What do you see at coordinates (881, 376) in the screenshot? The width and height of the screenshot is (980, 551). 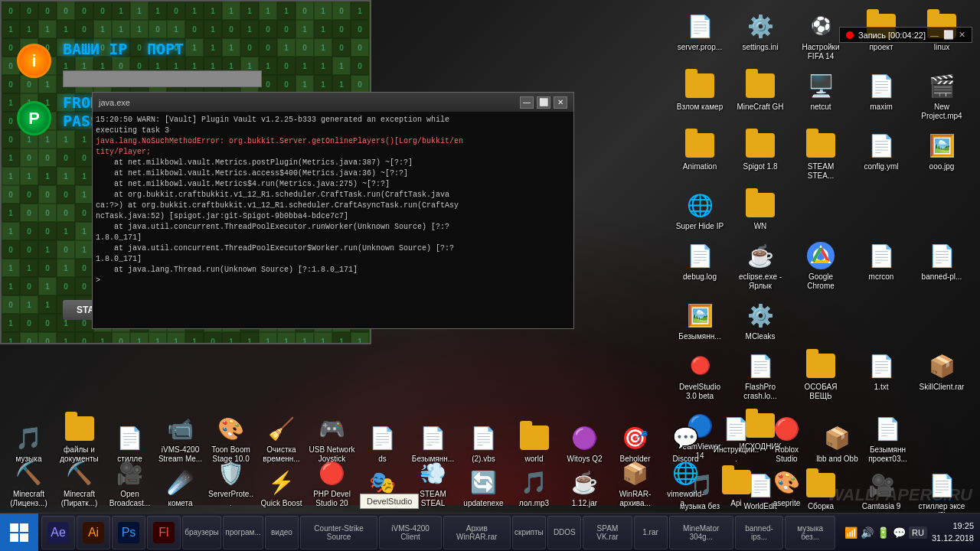 I see `icon-1txt: 📄 1.txt` at bounding box center [881, 376].